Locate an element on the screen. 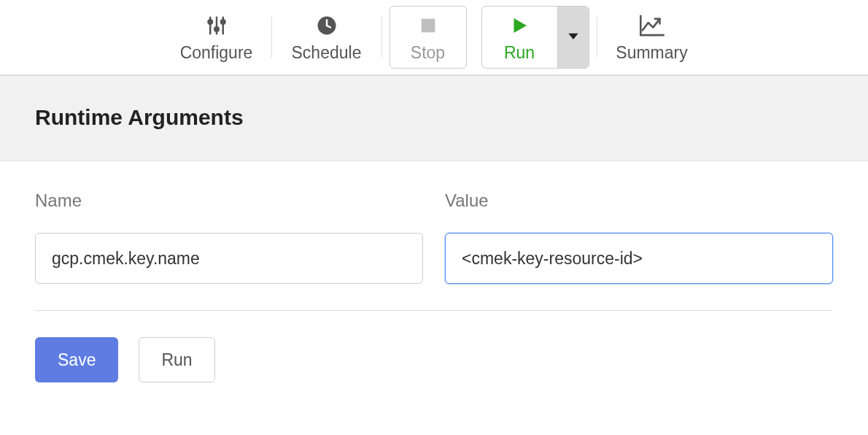 The width and height of the screenshot is (868, 435). argument-name-input is located at coordinates (229, 258).